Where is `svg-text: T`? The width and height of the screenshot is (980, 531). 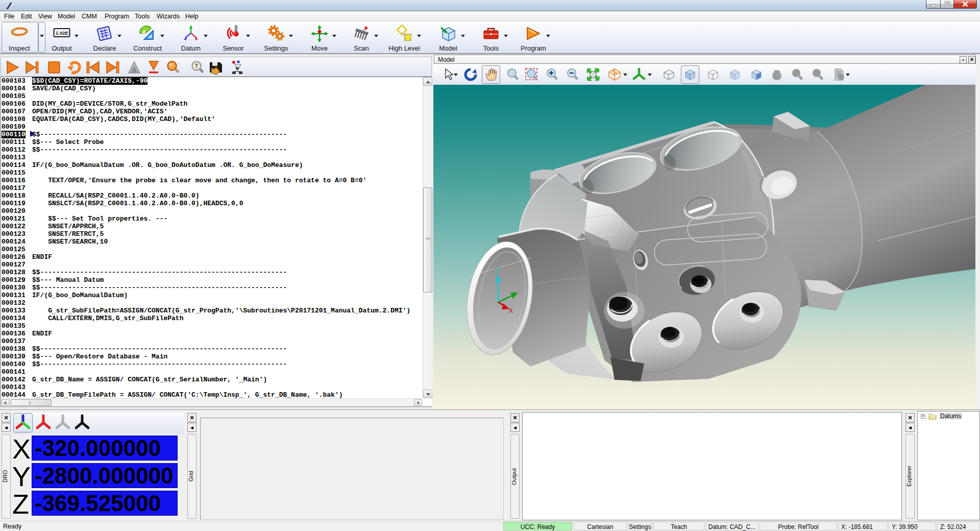 svg-text: T is located at coordinates (197, 66).